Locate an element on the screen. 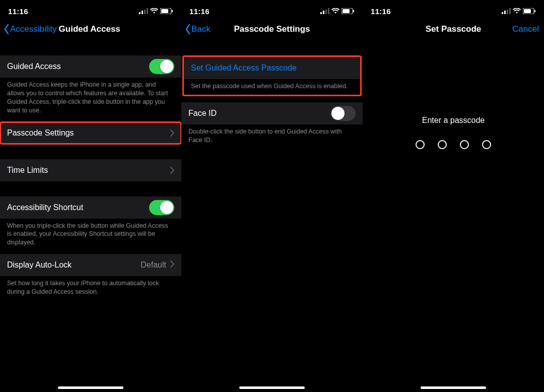  row-guided-access: Guided Access is located at coordinates (91, 67).